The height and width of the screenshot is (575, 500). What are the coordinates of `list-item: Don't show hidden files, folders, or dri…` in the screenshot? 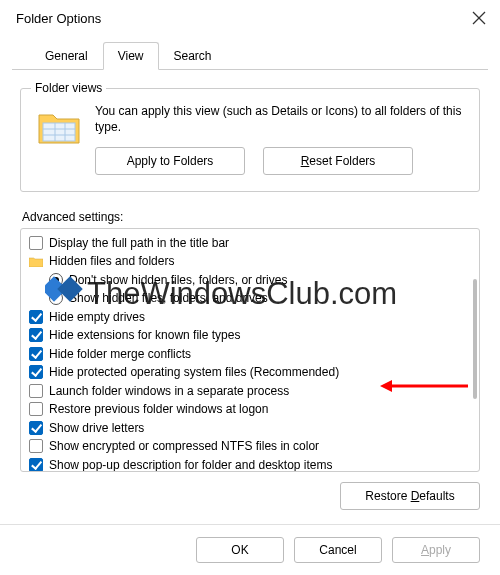 It's located at (249, 280).